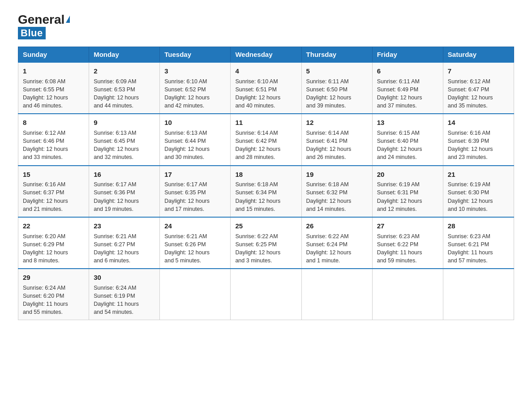 This screenshot has width=532, height=411. What do you see at coordinates (478, 226) in the screenshot?
I see `day-number: 28` at bounding box center [478, 226].